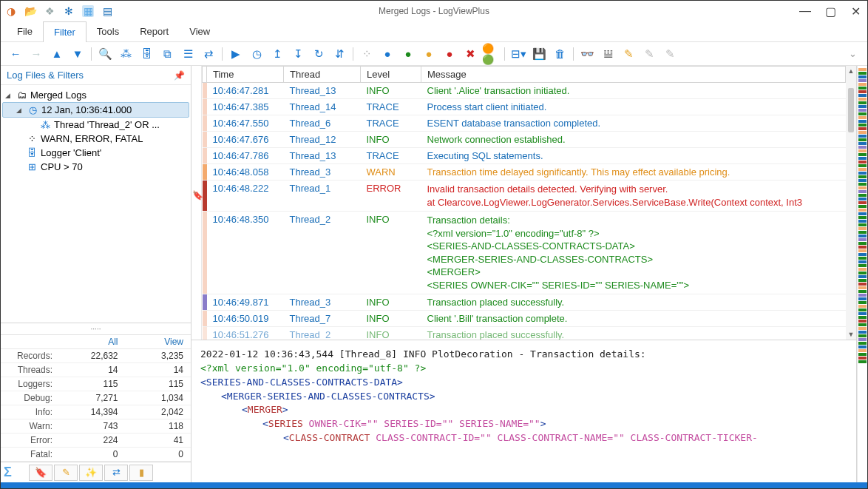  Describe the element at coordinates (649, 54) in the screenshot. I see `highlight1-icon: ✎` at that location.